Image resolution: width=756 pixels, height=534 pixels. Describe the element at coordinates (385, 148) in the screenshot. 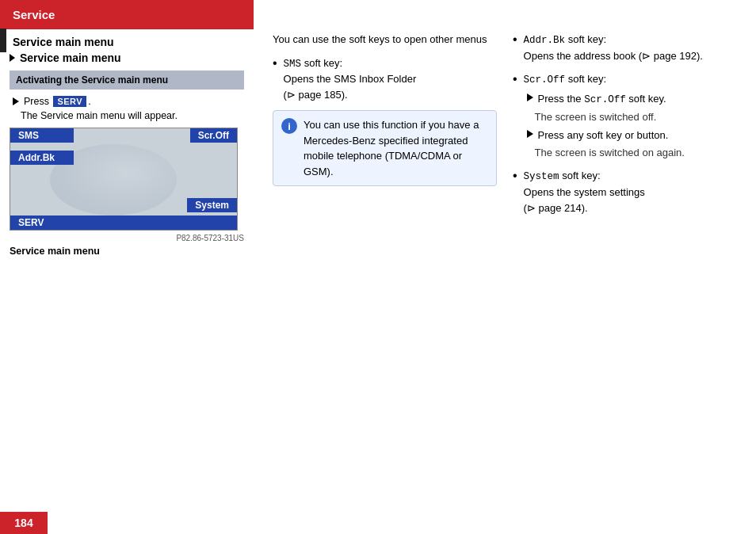

I see `info-box: i You can use this function if you have …` at that location.